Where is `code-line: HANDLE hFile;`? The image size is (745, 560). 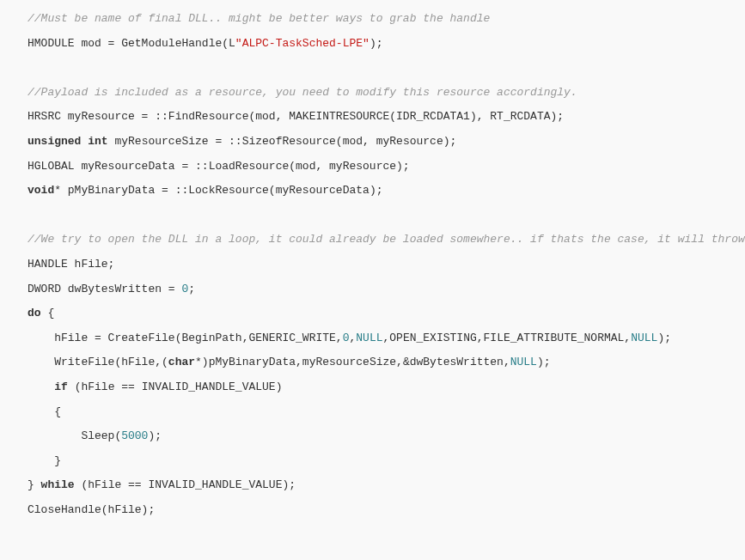 code-line: HANDLE hFile; is located at coordinates (387, 265).